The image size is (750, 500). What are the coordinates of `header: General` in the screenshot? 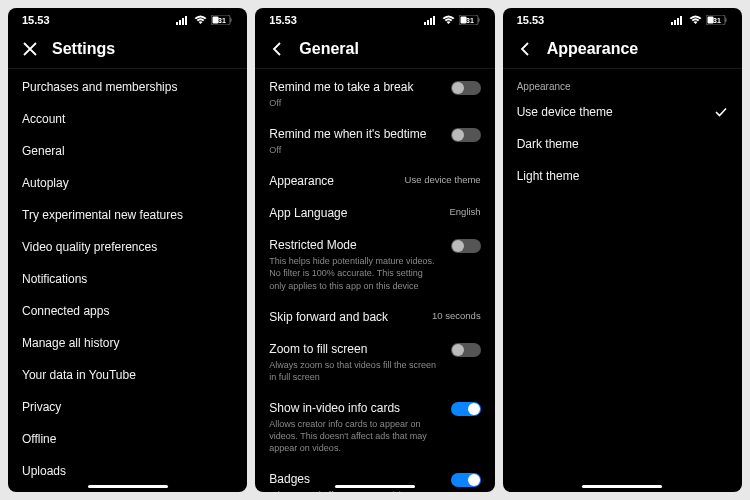 It's located at (374, 50).